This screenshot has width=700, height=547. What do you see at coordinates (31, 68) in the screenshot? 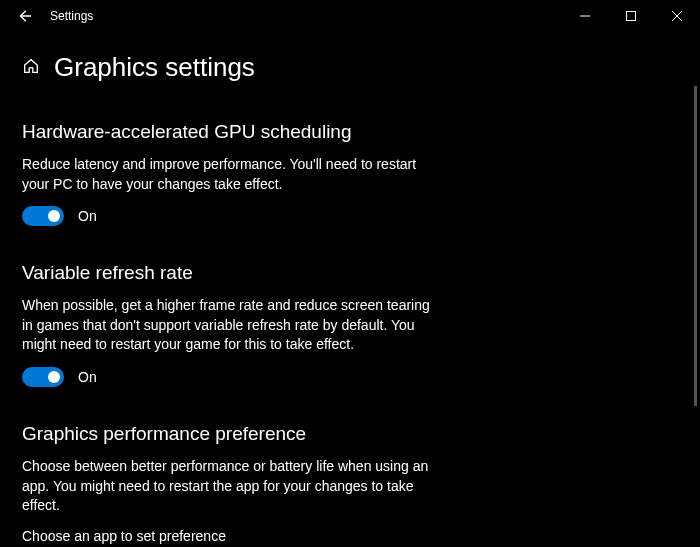
I see `home-icon` at bounding box center [31, 68].